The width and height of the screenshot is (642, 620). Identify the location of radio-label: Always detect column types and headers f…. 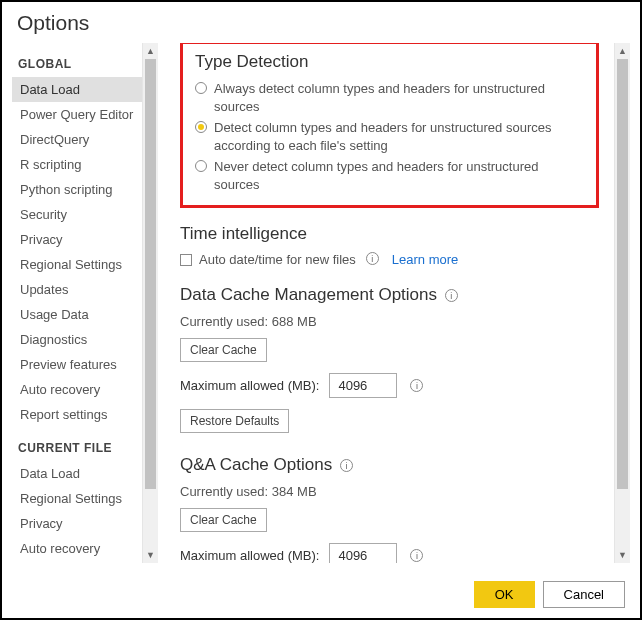
(399, 98).